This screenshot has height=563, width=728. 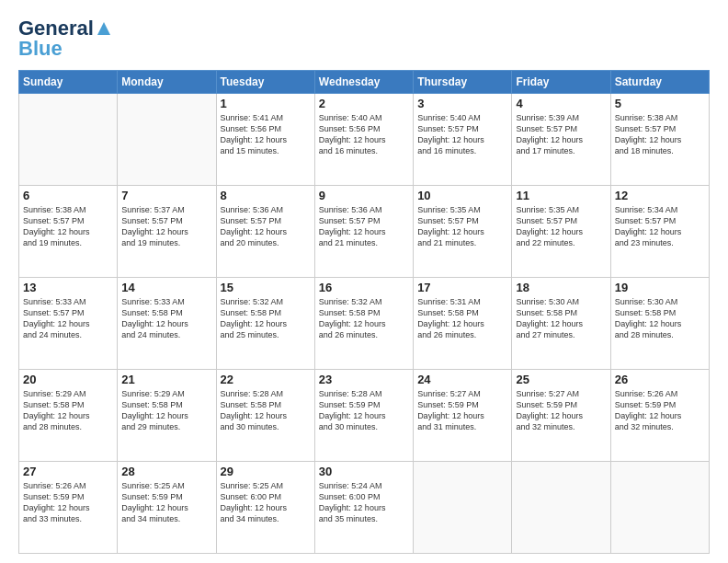 What do you see at coordinates (266, 379) in the screenshot?
I see `day-number: 22` at bounding box center [266, 379].